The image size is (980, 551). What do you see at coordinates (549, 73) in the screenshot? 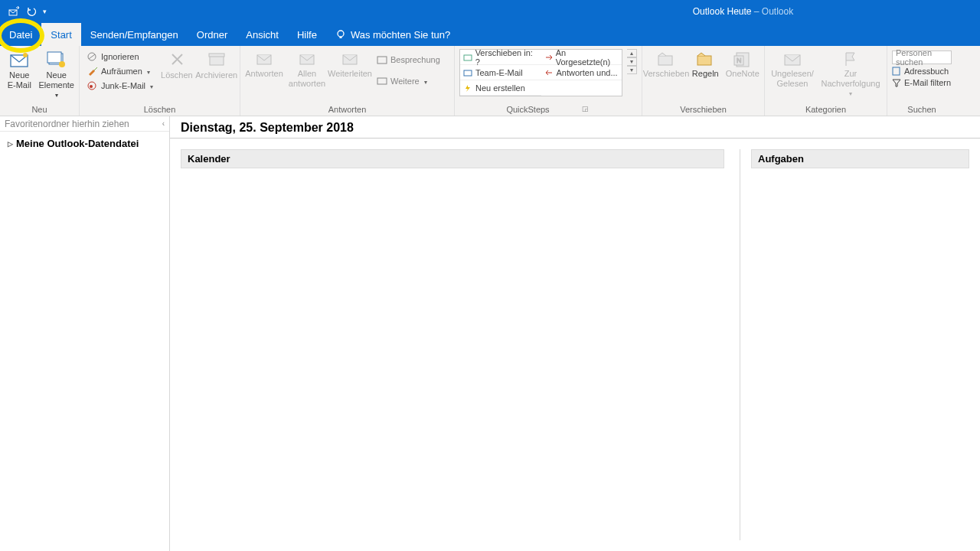
I see `reply-icon` at bounding box center [549, 73].